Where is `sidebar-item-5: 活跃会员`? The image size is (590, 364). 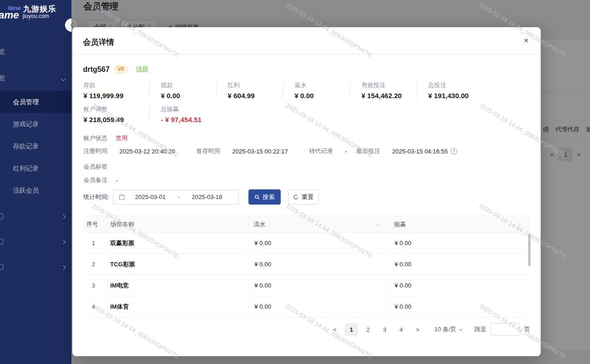 sidebar-item-5: 活跃会员 is located at coordinates (36, 190).